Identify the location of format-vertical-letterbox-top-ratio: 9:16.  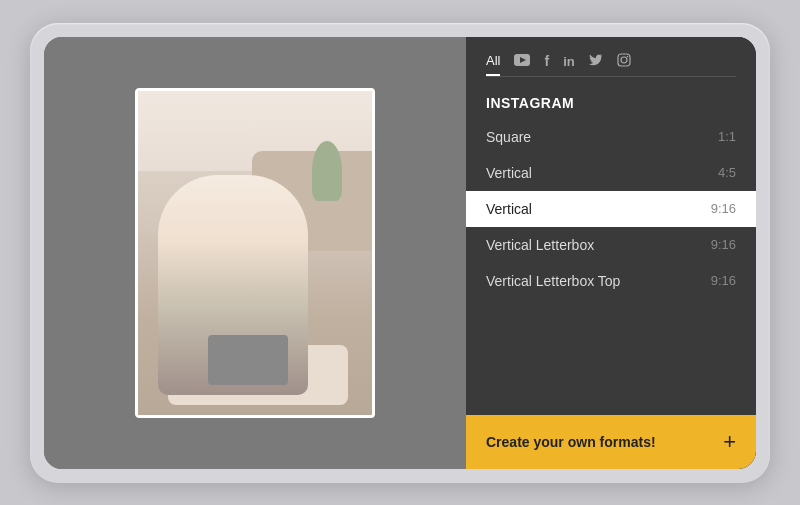
(724, 280).